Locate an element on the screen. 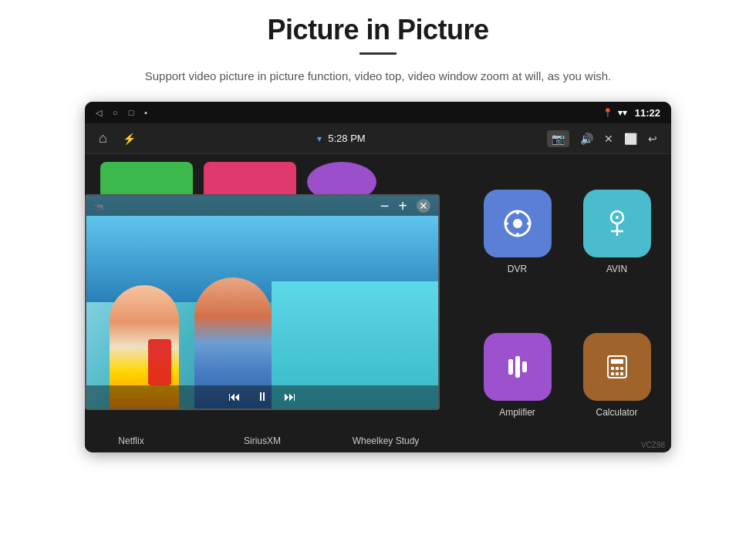 This screenshot has height=538, width=756. location-icon: 📍 is located at coordinates (608, 113).